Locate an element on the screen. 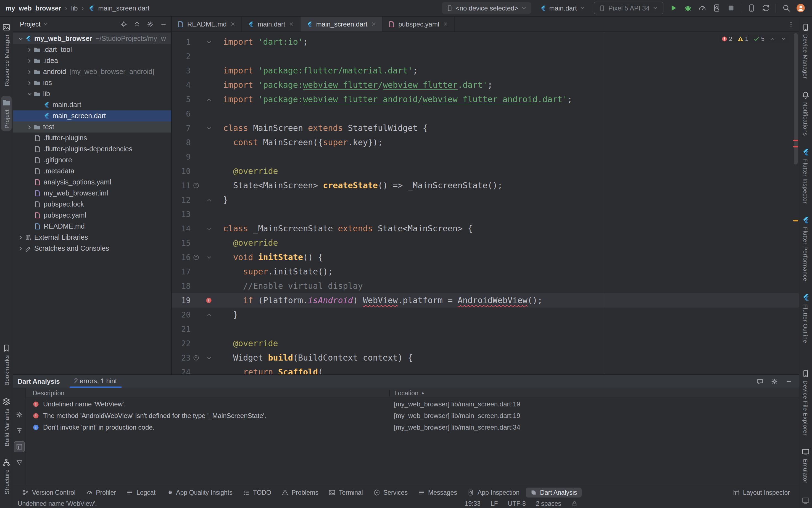 Image resolution: width=812 pixels, height=508 pixels. tree-item--dart-tool: .dart_tool is located at coordinates (92, 50).